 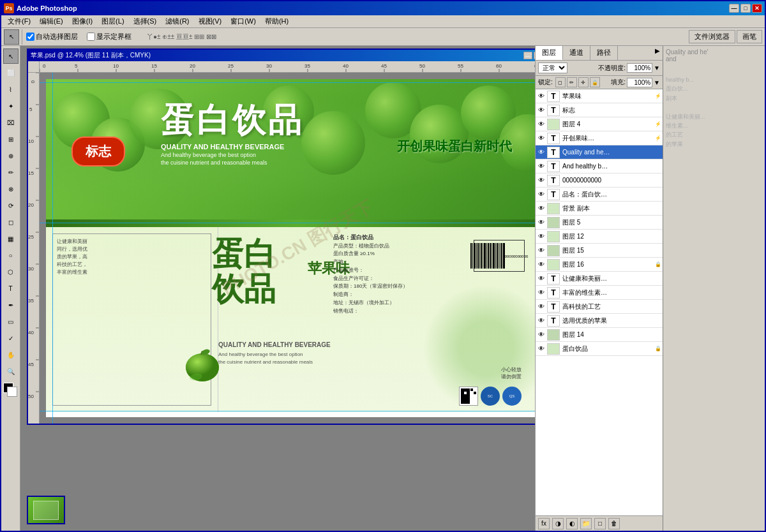 I want to click on tool-heal: ⊕, so click(x=11, y=156).